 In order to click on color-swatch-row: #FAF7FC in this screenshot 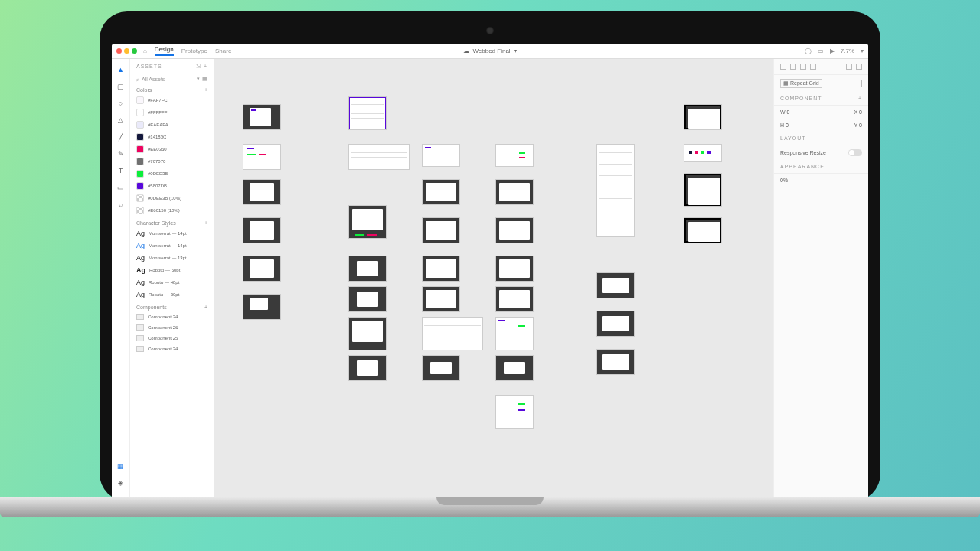, I will do `click(172, 100)`.